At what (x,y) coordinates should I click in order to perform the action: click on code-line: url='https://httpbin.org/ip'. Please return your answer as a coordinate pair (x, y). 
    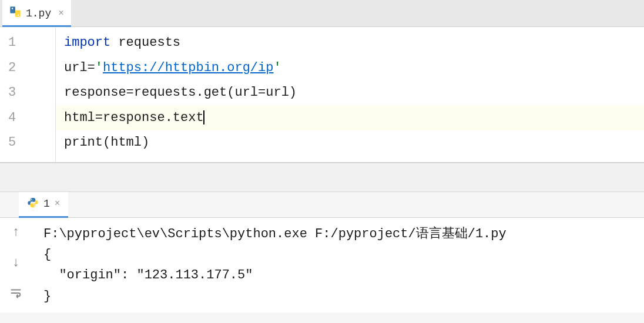
    Looking at the image, I should click on (354, 68).